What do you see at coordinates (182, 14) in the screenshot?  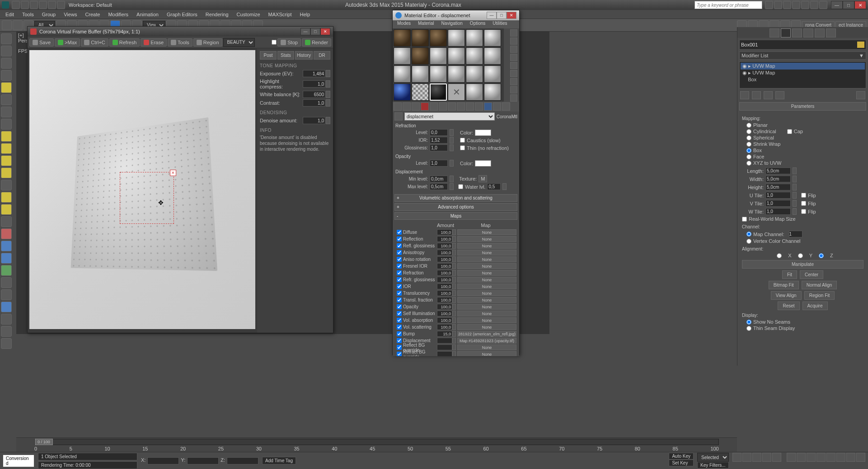 I see `menu-item: Graph Editors` at bounding box center [182, 14].